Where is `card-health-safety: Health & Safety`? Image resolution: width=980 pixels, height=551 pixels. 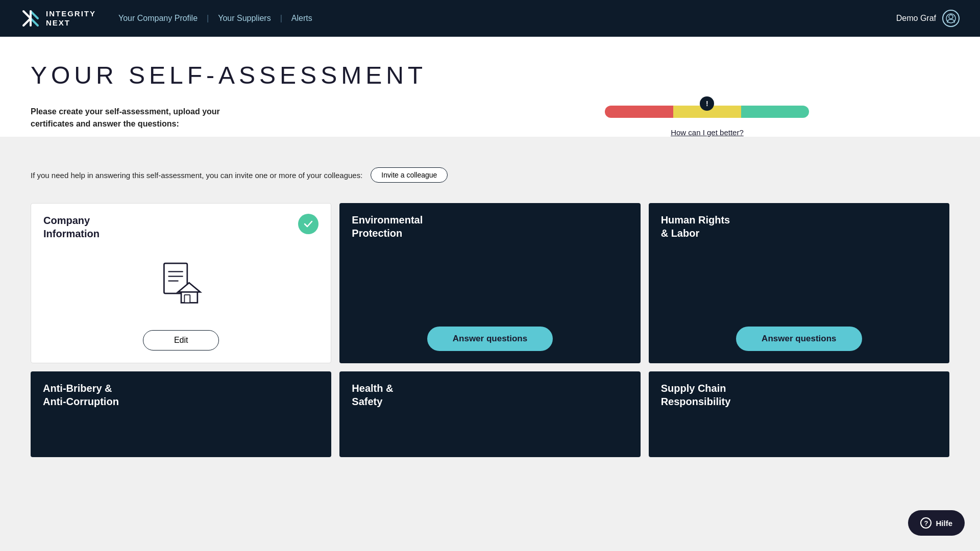 card-health-safety: Health & Safety is located at coordinates (490, 414).